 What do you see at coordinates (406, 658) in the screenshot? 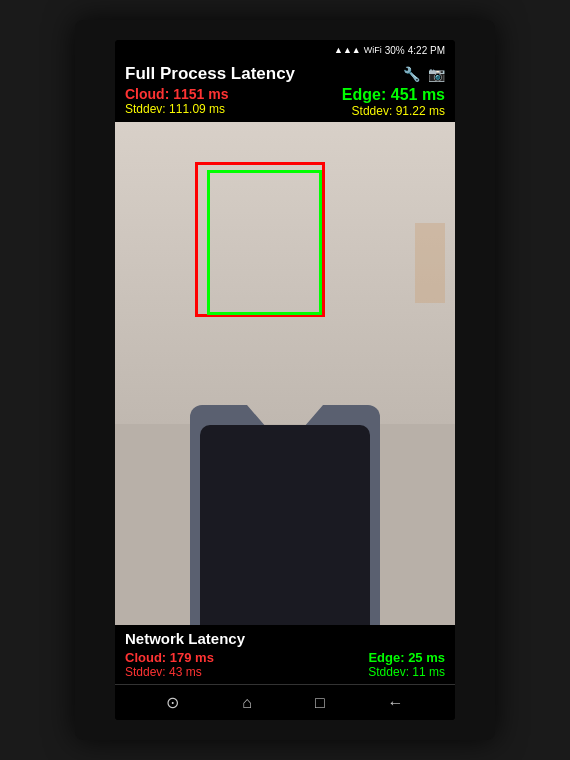
I see `net-edge-latency-value: Edge: 25 ms` at bounding box center [406, 658].